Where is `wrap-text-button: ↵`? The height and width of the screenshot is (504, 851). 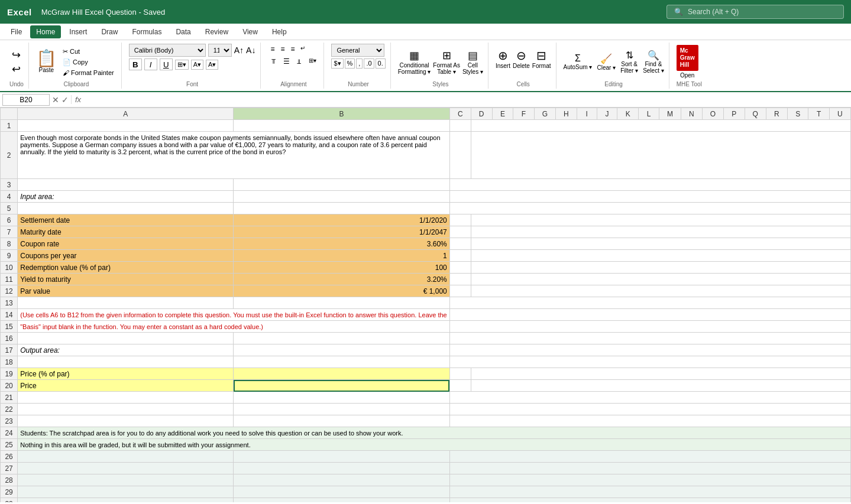 wrap-text-button: ↵ is located at coordinates (303, 49).